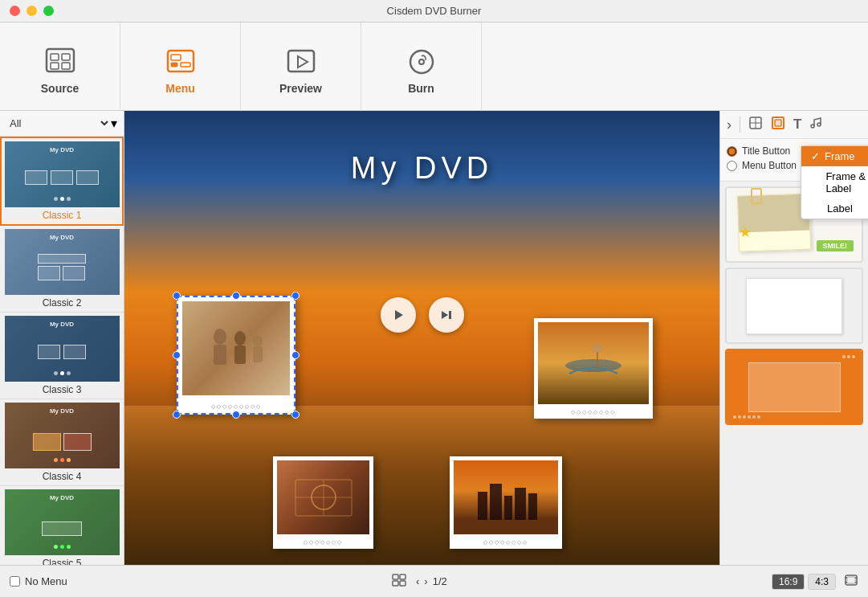  Describe the element at coordinates (62, 525) in the screenshot. I see `sidebar-item-classic5: My DVD Classic 5` at that location.